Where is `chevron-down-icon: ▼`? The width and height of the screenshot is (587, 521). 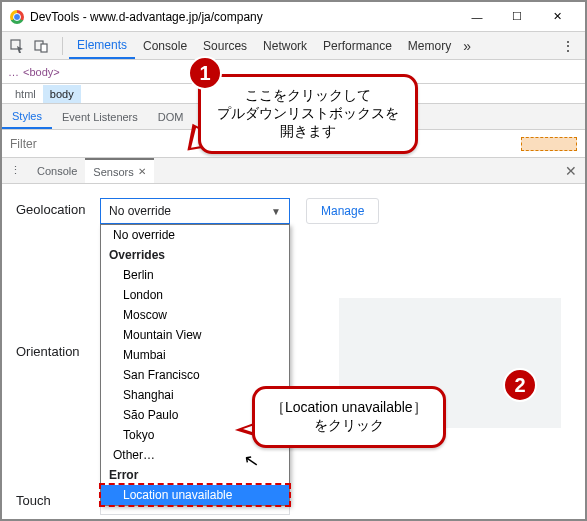
chevron-down-icon: ▼ is located at coordinates (276, 212).